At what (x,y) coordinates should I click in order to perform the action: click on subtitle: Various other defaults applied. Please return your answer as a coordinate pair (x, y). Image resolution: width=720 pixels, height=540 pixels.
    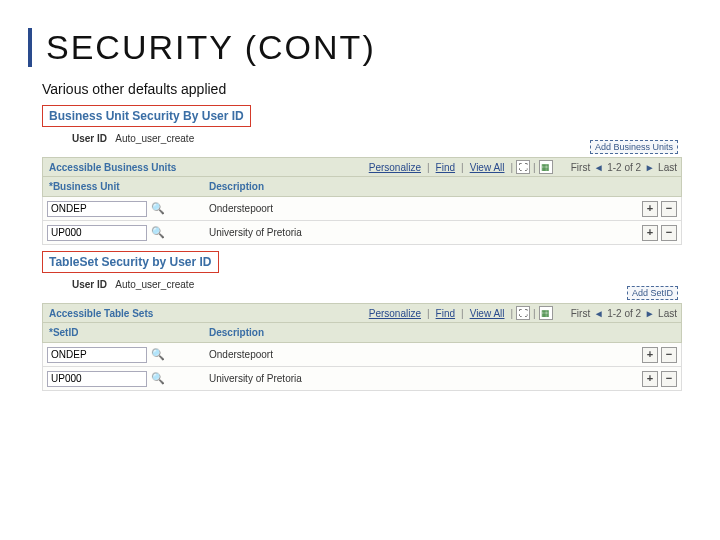
    Looking at the image, I should click on (367, 89).